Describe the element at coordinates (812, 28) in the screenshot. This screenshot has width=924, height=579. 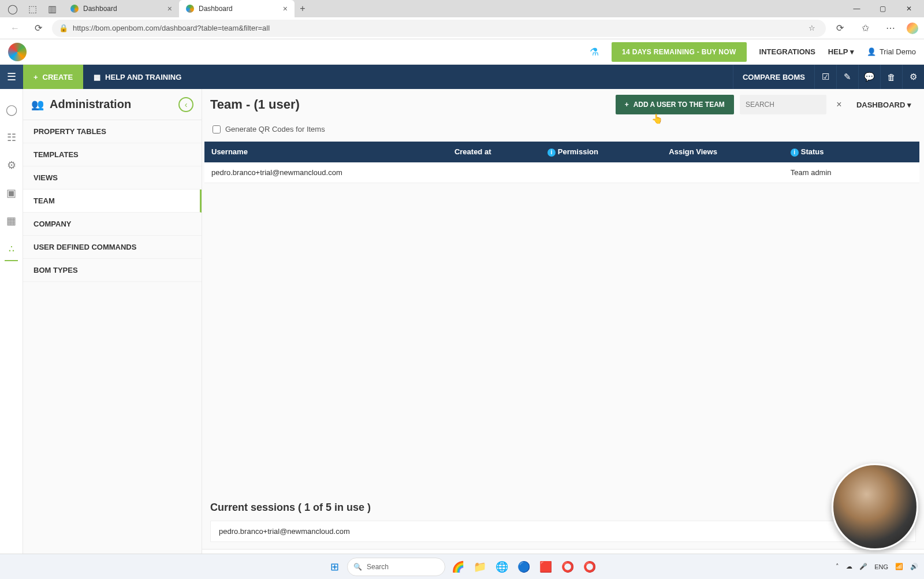
I see `star-icon: ☆` at that location.